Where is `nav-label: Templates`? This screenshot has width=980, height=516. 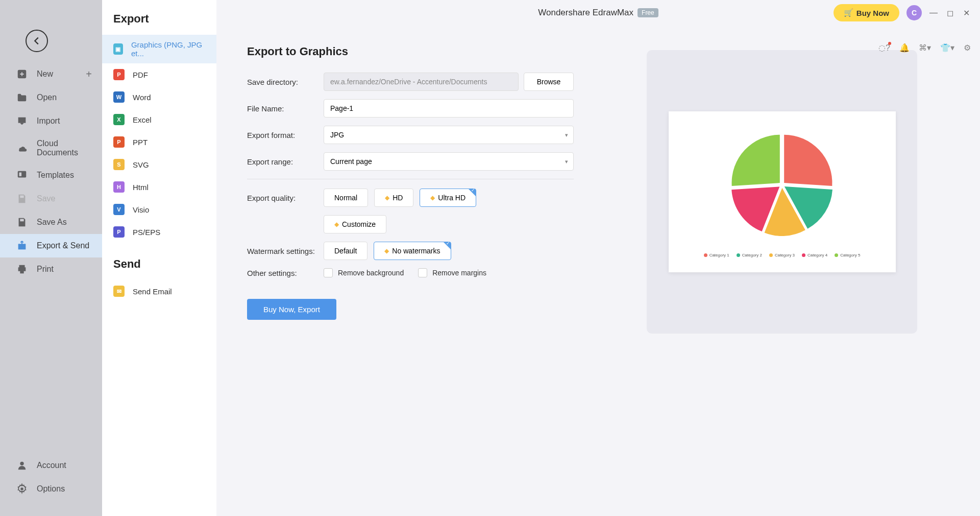 nav-label: Templates is located at coordinates (55, 175).